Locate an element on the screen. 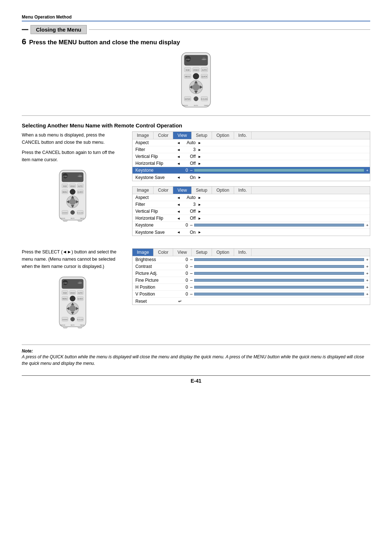 The width and height of the screenshot is (392, 554). plus-brightness: + is located at coordinates (367, 260).